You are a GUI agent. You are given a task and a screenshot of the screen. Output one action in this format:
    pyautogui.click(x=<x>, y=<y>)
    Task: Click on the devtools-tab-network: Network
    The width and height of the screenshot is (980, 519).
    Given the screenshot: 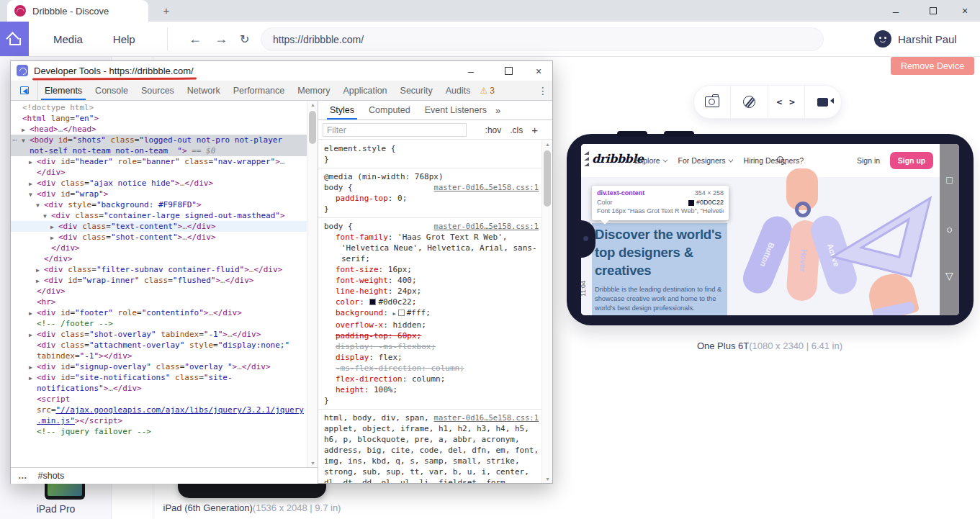 What is the action you would take?
    pyautogui.click(x=204, y=91)
    